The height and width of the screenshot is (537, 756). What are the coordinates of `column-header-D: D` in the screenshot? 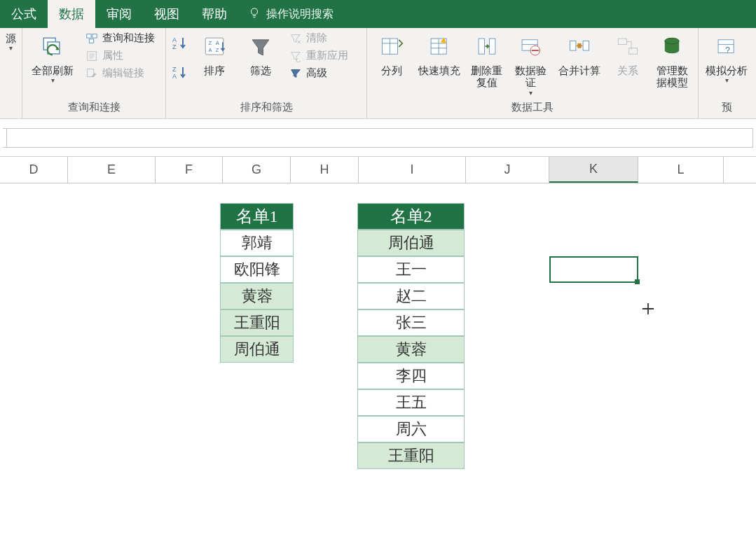 It's located at (34, 169).